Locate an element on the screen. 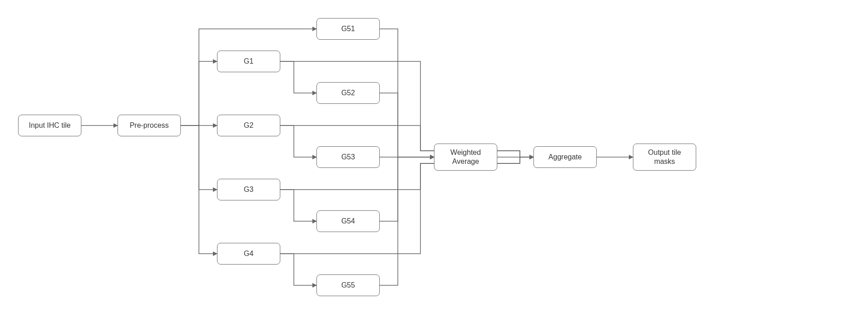 The width and height of the screenshot is (868, 316). node-label: Input IHC tile is located at coordinates (50, 125).